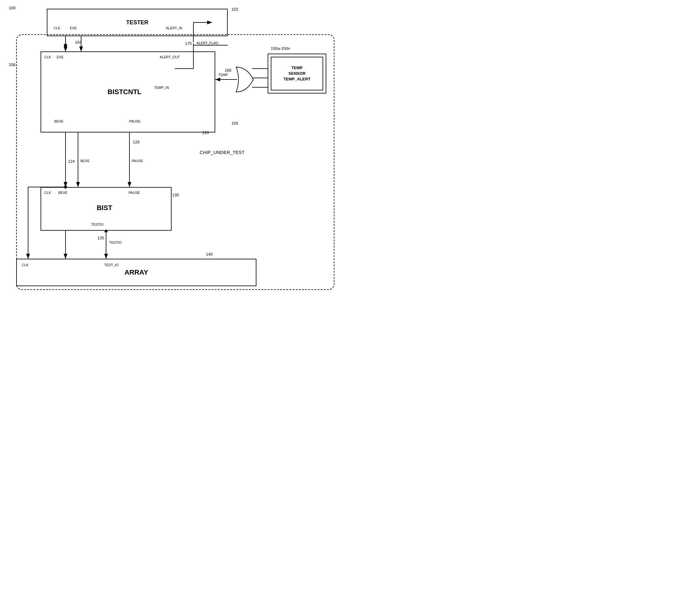  What do you see at coordinates (101, 238) in the screenshot?
I see `ref-135: 135` at bounding box center [101, 238].